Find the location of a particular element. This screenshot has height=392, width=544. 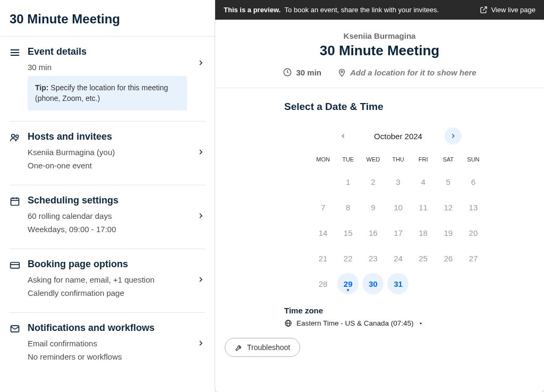

calendar-day: 6 is located at coordinates (473, 182).